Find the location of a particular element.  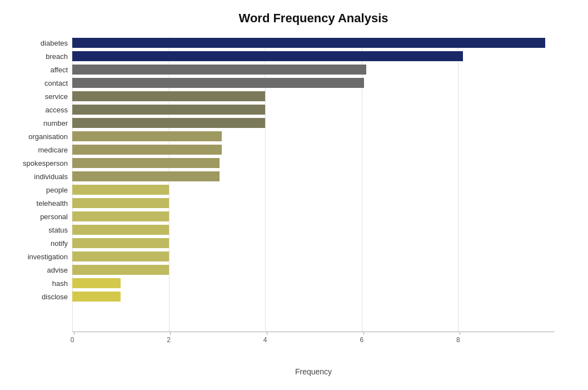

bar-label: personal is located at coordinates (54, 217).